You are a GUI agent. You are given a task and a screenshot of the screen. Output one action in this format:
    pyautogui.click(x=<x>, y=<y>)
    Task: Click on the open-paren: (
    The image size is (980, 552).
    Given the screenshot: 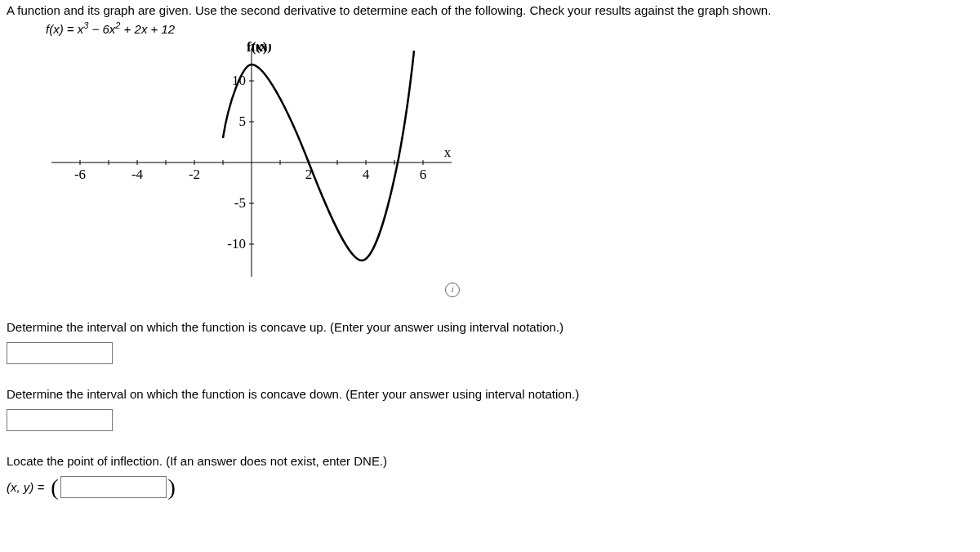 What is the action you would take?
    pyautogui.click(x=54, y=487)
    